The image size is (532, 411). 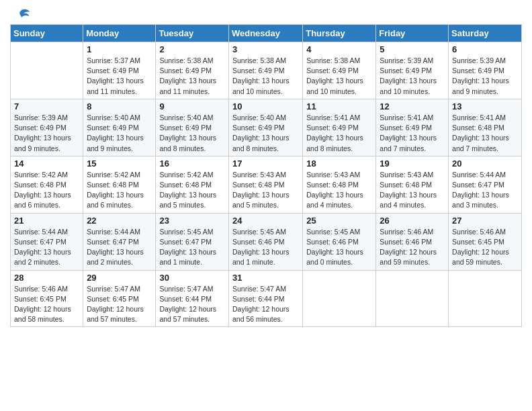 I want to click on day-number: 29, so click(x=120, y=278).